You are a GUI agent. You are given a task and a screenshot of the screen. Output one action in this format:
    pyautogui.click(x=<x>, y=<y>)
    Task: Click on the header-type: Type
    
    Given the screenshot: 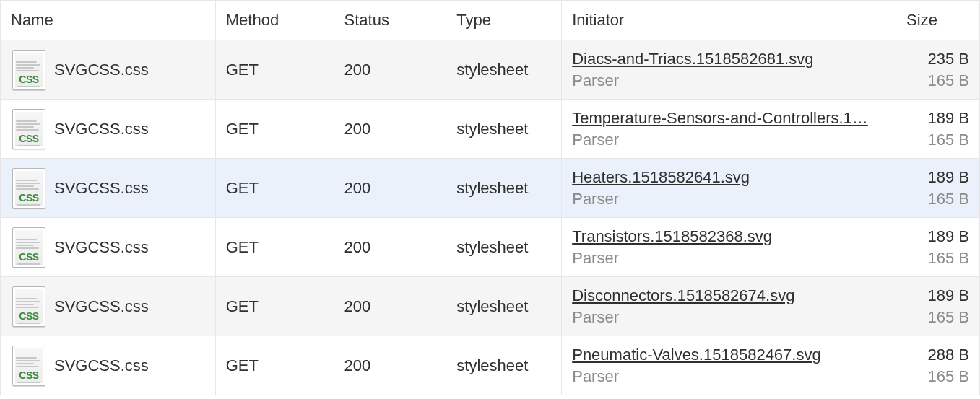 What is the action you would take?
    pyautogui.click(x=504, y=20)
    